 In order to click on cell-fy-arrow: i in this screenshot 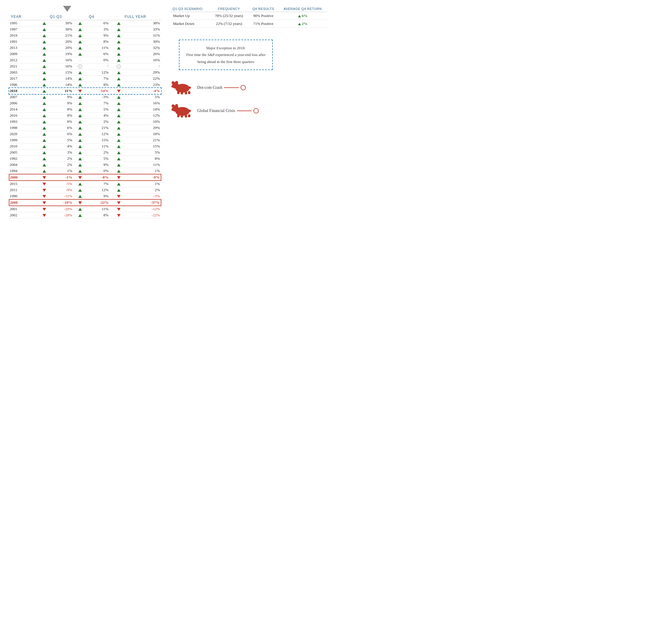, I will do `click(119, 66)`.